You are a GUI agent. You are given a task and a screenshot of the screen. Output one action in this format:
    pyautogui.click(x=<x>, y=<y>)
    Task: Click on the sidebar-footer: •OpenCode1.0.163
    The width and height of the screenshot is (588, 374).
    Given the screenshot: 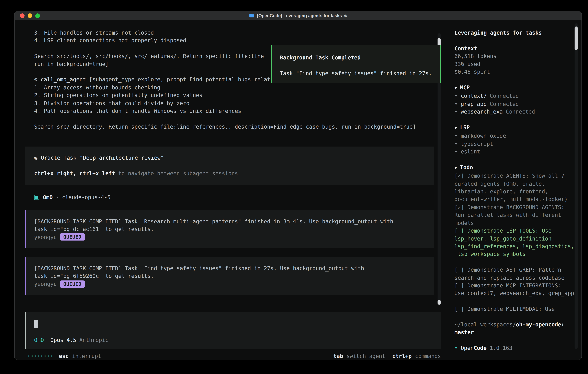 What is the action you would take?
    pyautogui.click(x=515, y=348)
    